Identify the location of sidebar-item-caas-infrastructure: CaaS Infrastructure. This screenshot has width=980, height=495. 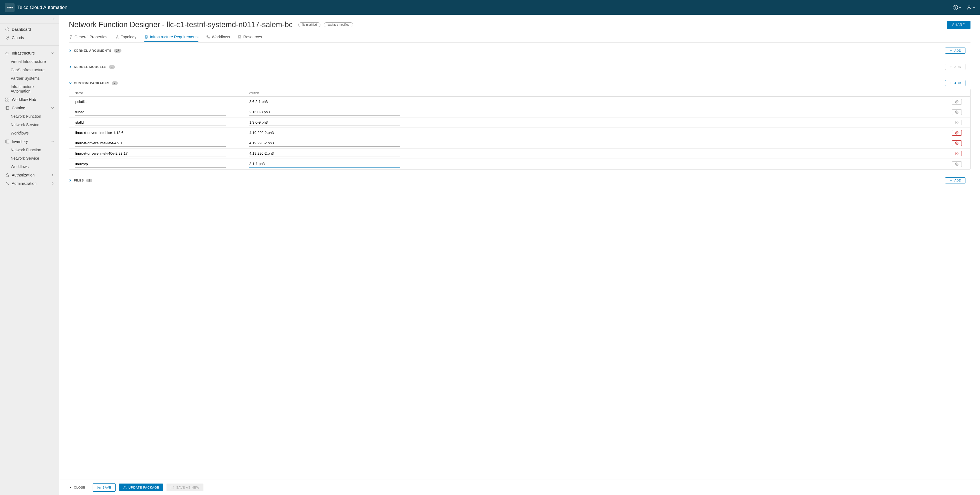
(30, 70).